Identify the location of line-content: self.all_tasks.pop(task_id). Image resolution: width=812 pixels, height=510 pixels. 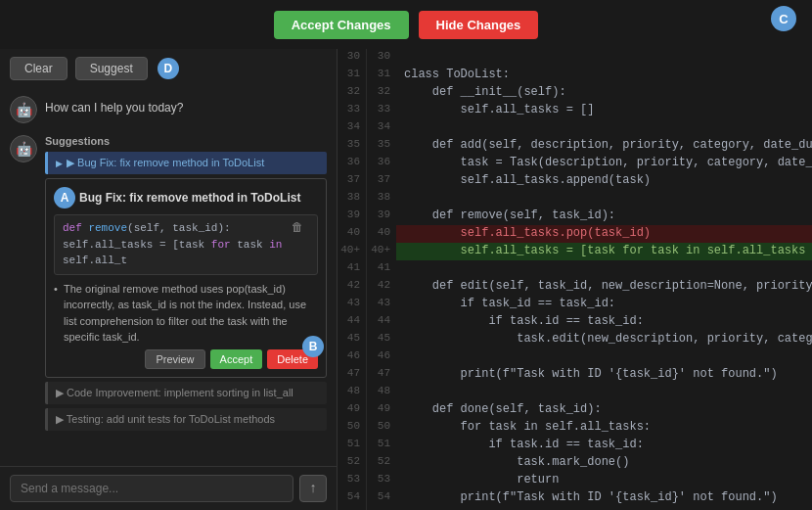
(605, 234).